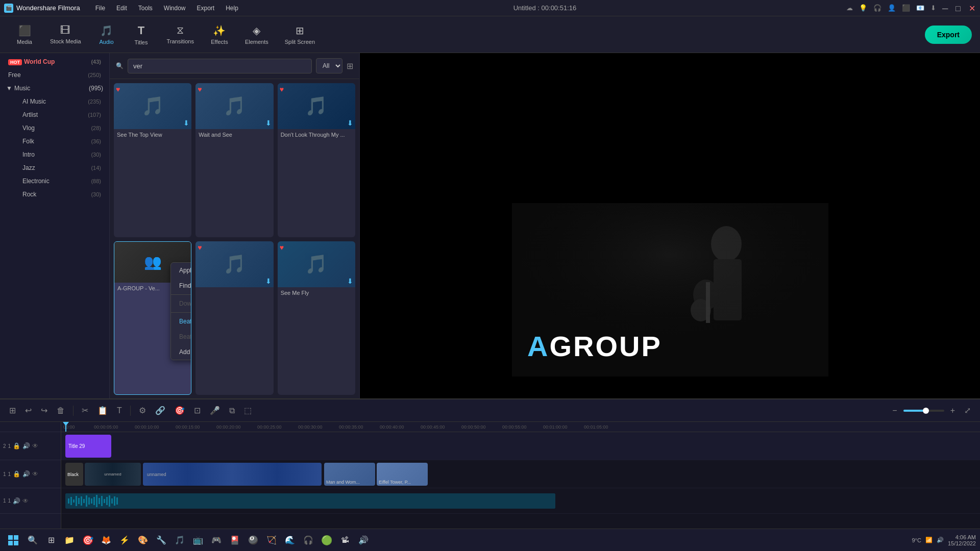 The height and width of the screenshot is (551, 980). Describe the element at coordinates (33, 540) in the screenshot. I see `taskbar-search: 🔍` at that location.